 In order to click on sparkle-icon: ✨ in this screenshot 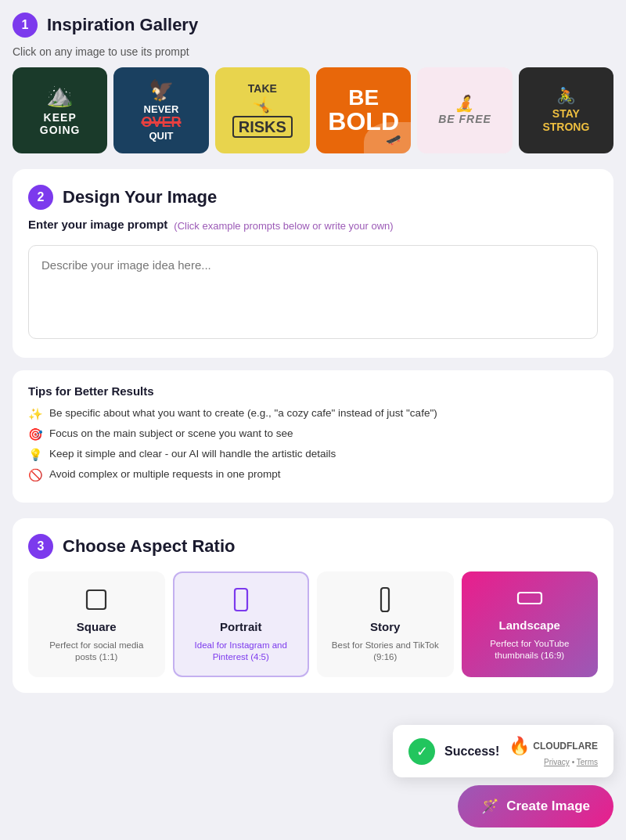, I will do `click(36, 414)`.